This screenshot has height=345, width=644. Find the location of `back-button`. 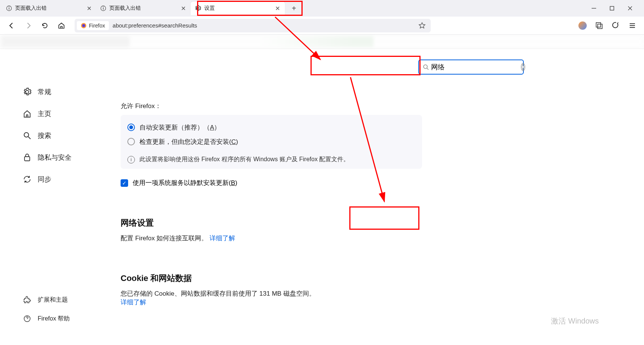

back-button is located at coordinates (12, 26).